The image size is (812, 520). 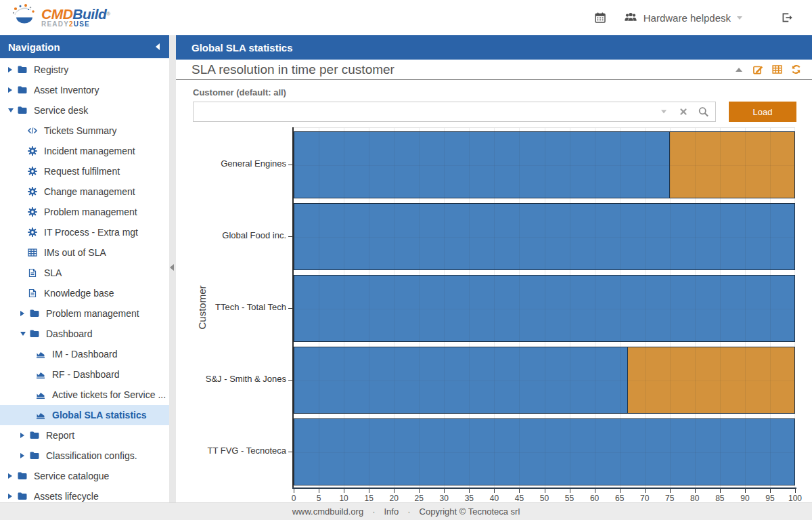 What do you see at coordinates (85, 151) in the screenshot?
I see `sidebar-item-incident-management: Incident management` at bounding box center [85, 151].